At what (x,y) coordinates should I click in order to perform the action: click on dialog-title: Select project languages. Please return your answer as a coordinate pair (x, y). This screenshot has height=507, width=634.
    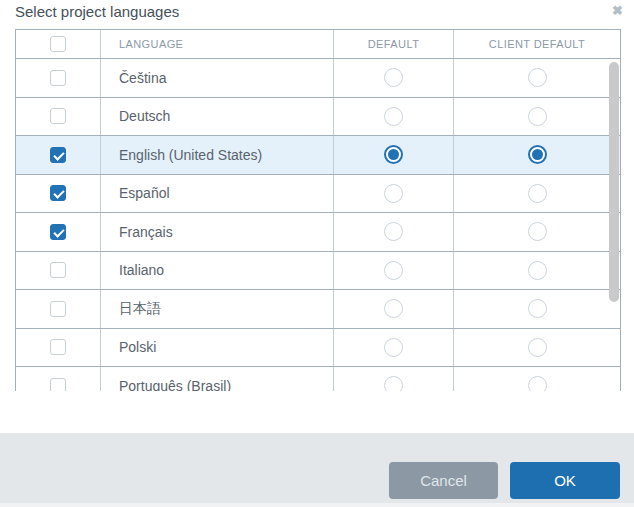
    Looking at the image, I should click on (97, 12).